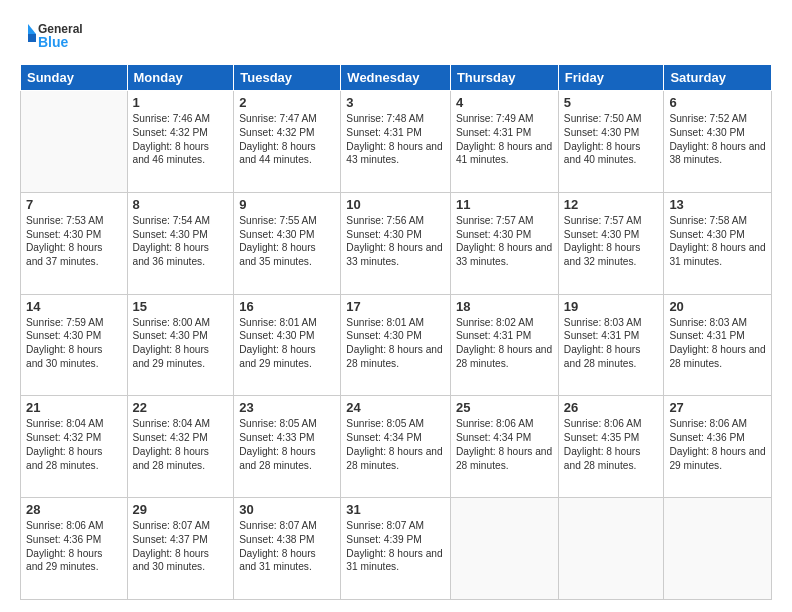 Image resolution: width=792 pixels, height=612 pixels. What do you see at coordinates (287, 242) in the screenshot?
I see `day-info: Sunrise: 7:55 AM Sunset: 4:30 PM Dayligh…` at bounding box center [287, 242].